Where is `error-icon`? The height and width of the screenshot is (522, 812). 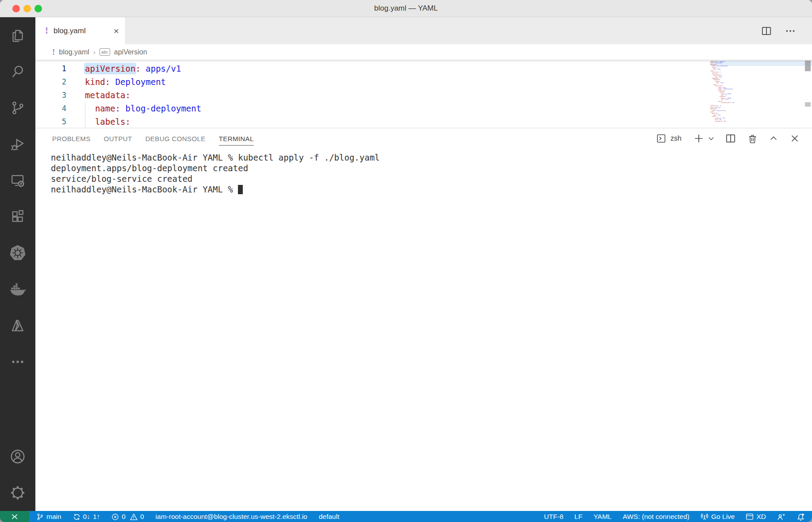
error-icon is located at coordinates (115, 517).